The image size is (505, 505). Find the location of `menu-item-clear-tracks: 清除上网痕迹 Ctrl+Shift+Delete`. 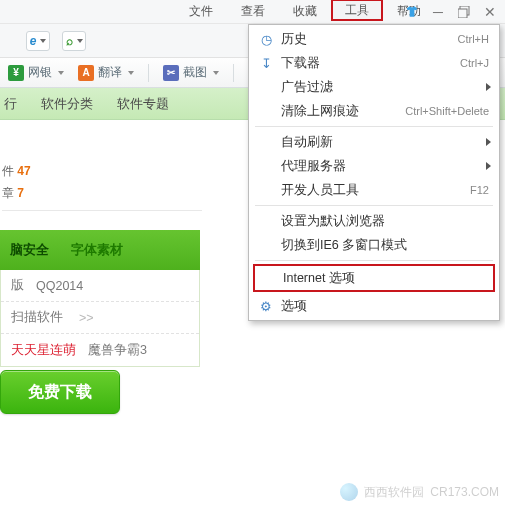

menu-item-clear-tracks: 清除上网痕迹 Ctrl+Shift+Delete is located at coordinates (374, 111).